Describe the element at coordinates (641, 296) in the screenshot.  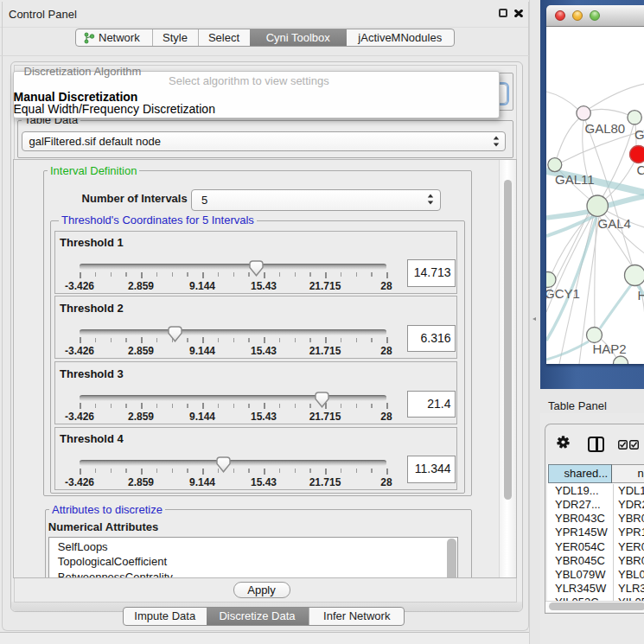
I see `svg-text: HIS4` at that location.